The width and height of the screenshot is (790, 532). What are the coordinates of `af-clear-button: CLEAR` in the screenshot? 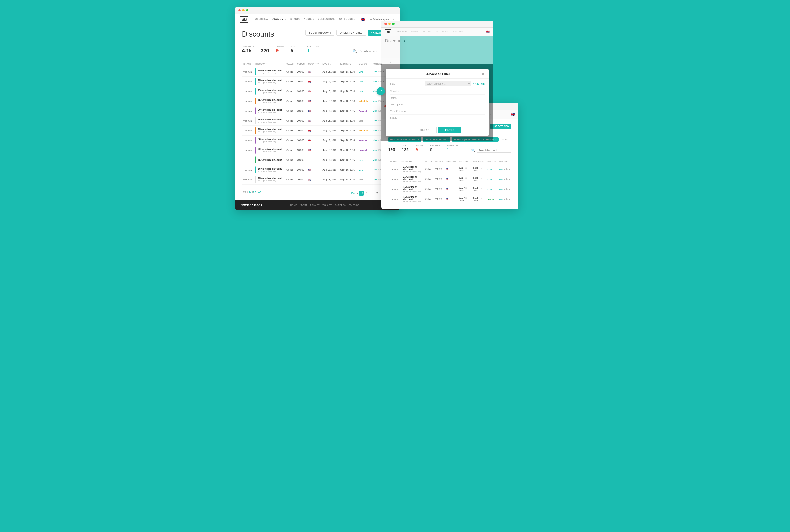 It's located at (425, 130).